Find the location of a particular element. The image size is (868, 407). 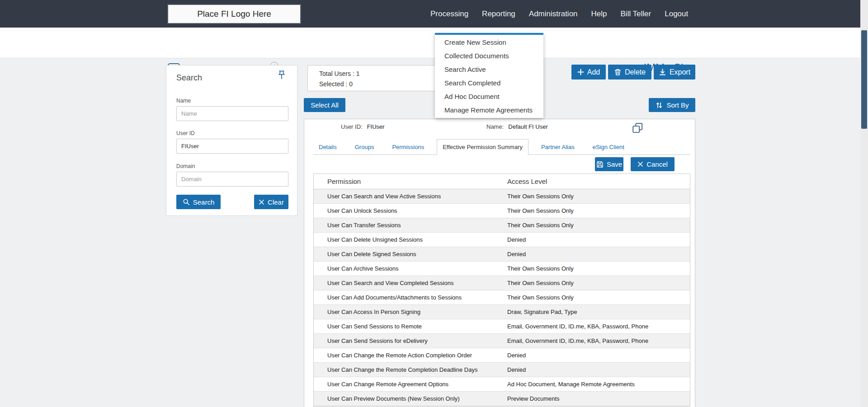

sort-by-label: Sort By is located at coordinates (677, 105).